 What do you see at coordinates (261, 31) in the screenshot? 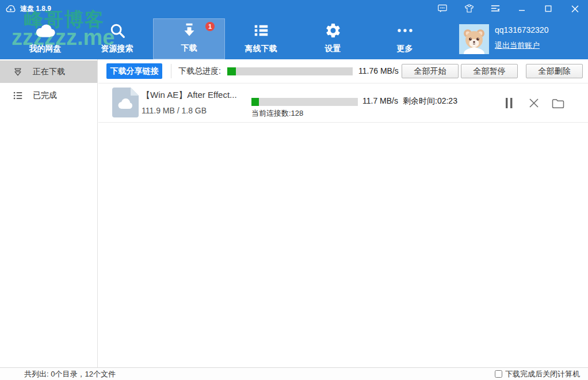
I see `offline-list-icon` at bounding box center [261, 31].